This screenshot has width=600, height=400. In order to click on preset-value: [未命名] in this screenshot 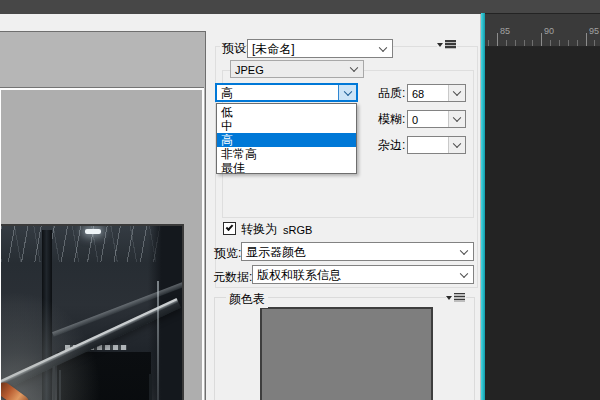, I will do `click(274, 49)`.